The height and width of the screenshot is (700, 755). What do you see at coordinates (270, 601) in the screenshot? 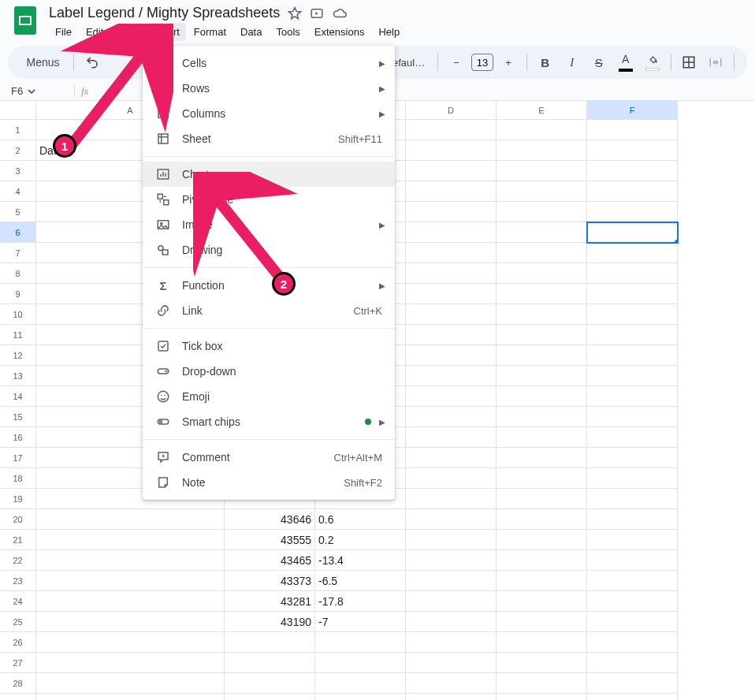
I see `cell: 43281` at bounding box center [270, 601].